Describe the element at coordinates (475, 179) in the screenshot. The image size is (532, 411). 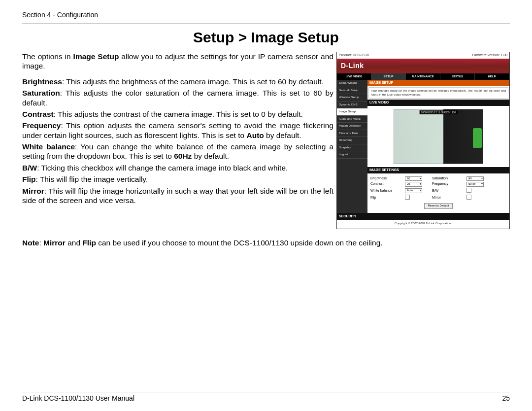
I see `fig-sel-saturation: 90` at that location.